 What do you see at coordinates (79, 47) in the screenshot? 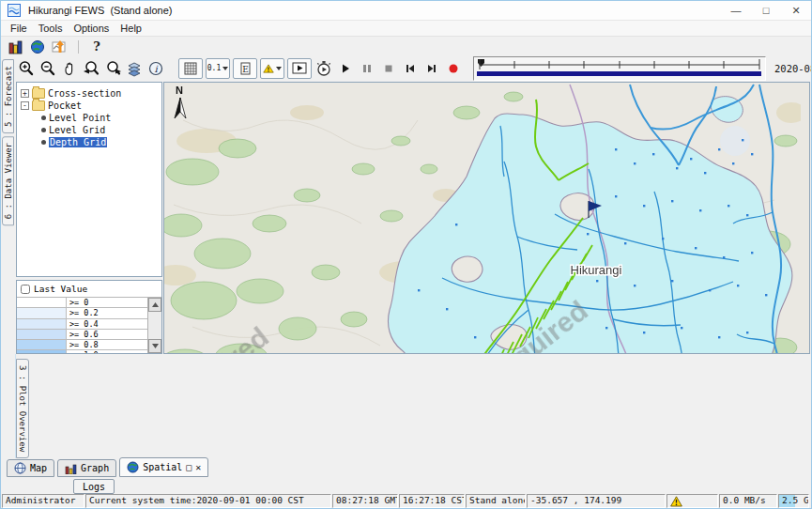
I see `toolbar-separator` at bounding box center [79, 47].